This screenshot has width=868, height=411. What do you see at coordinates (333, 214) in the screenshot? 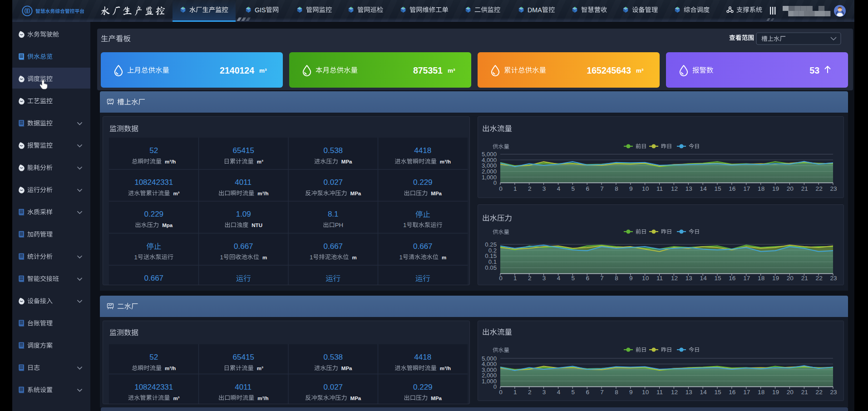
I see `svg-text: 8.1` at bounding box center [333, 214].